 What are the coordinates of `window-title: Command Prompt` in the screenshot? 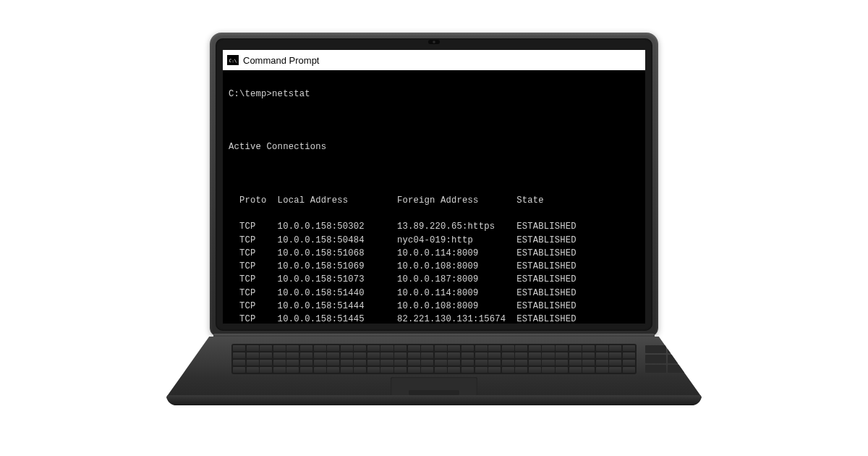 It's located at (281, 61).